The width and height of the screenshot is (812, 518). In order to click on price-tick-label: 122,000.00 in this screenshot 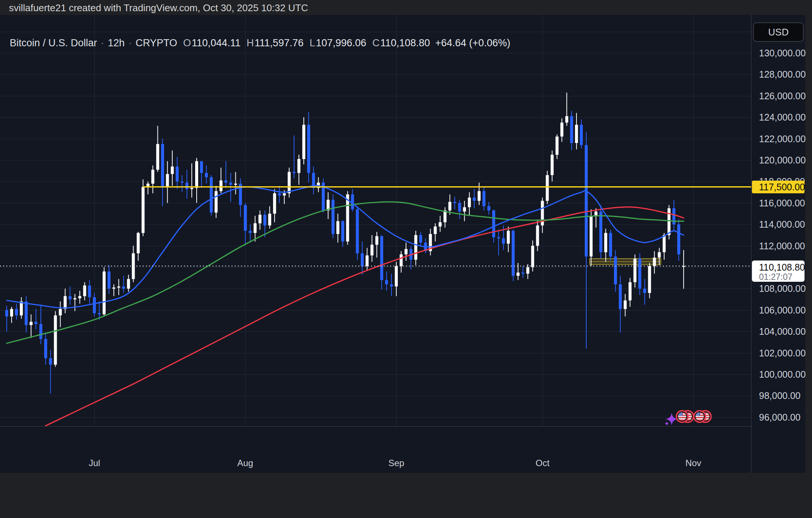, I will do `click(782, 139)`.